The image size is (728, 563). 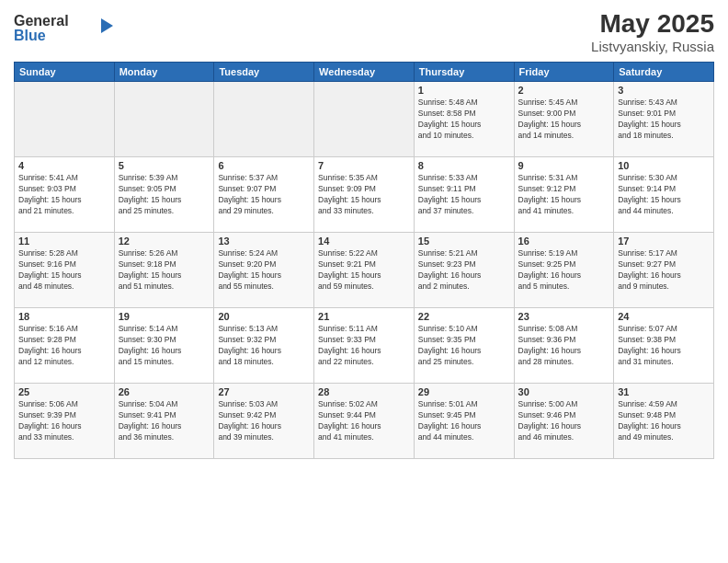 What do you see at coordinates (64, 29) in the screenshot?
I see `logo-text: General Blue` at bounding box center [64, 29].